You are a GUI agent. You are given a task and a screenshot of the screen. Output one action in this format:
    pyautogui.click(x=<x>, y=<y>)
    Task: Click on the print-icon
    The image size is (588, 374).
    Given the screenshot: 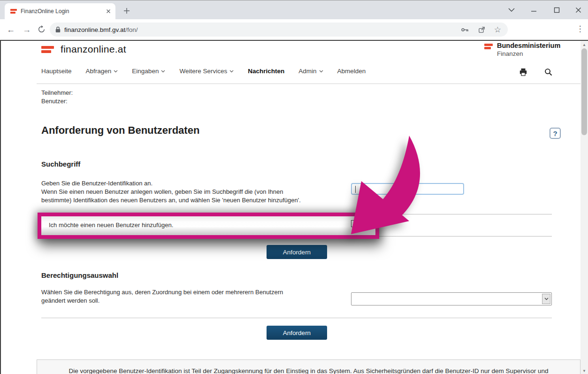 What is the action you would take?
    pyautogui.click(x=523, y=72)
    